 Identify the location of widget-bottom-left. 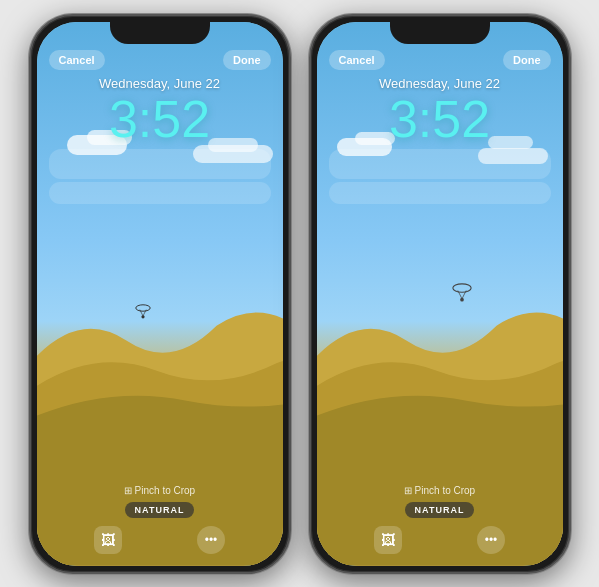
(160, 193).